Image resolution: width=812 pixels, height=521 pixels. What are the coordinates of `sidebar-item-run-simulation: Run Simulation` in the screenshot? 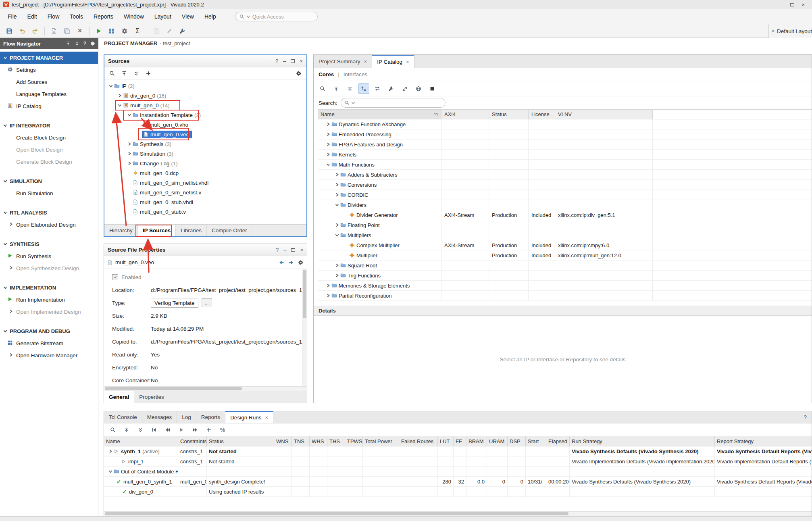 It's located at (49, 193).